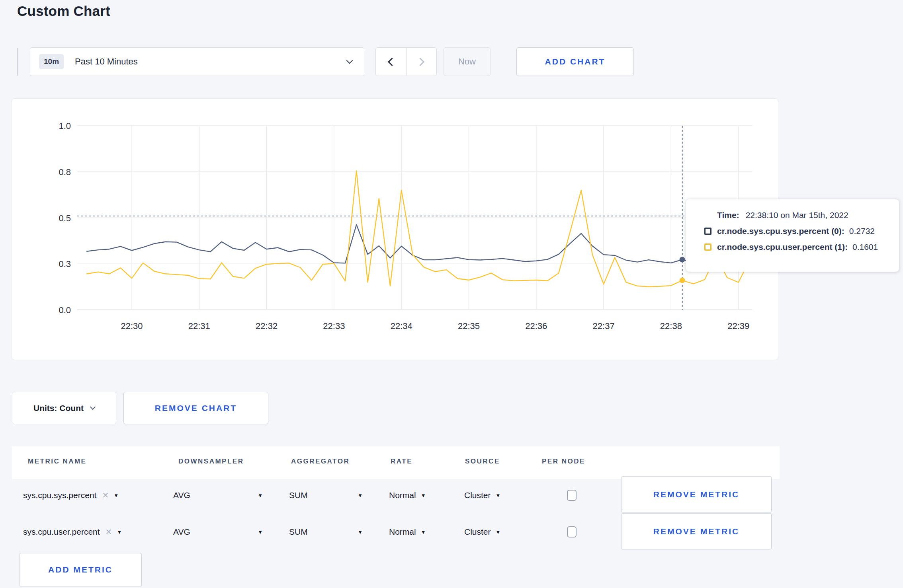  I want to click on time-scale-badge: 10m, so click(51, 62).